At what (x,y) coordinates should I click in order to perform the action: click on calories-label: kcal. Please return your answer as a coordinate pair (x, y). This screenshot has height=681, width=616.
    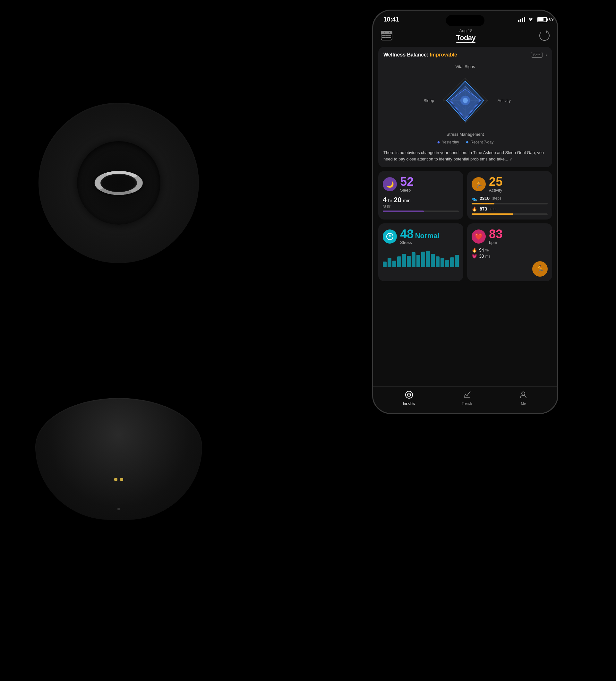
    Looking at the image, I should click on (493, 209).